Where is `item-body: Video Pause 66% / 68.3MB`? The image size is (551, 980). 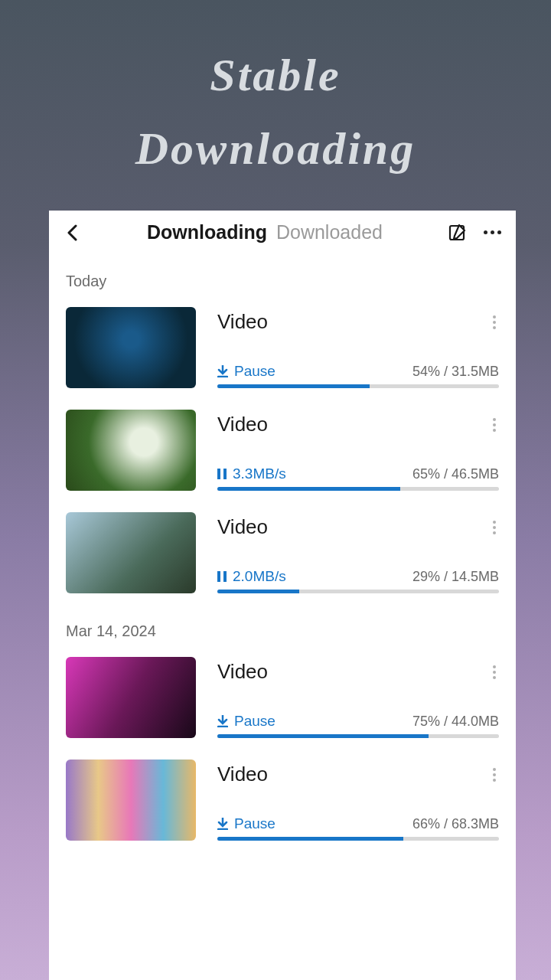
item-body: Video Pause 66% / 68.3MB is located at coordinates (358, 800).